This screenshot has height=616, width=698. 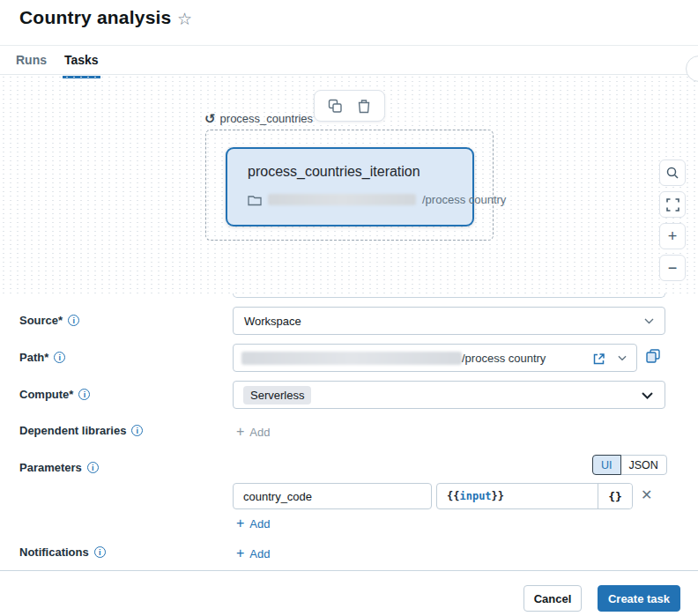 I want to click on task-node-title: process_countries_iteration, so click(x=334, y=172).